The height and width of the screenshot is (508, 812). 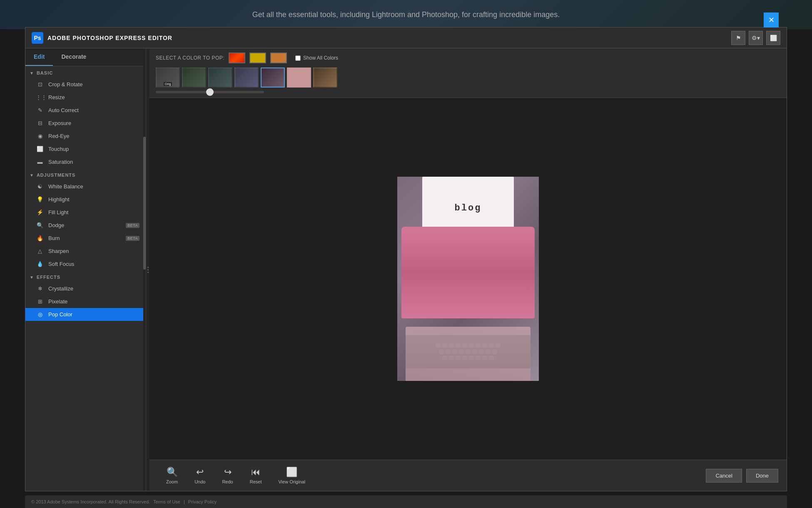 What do you see at coordinates (58, 251) in the screenshot?
I see `sharpen-label: Sharpen` at bounding box center [58, 251].